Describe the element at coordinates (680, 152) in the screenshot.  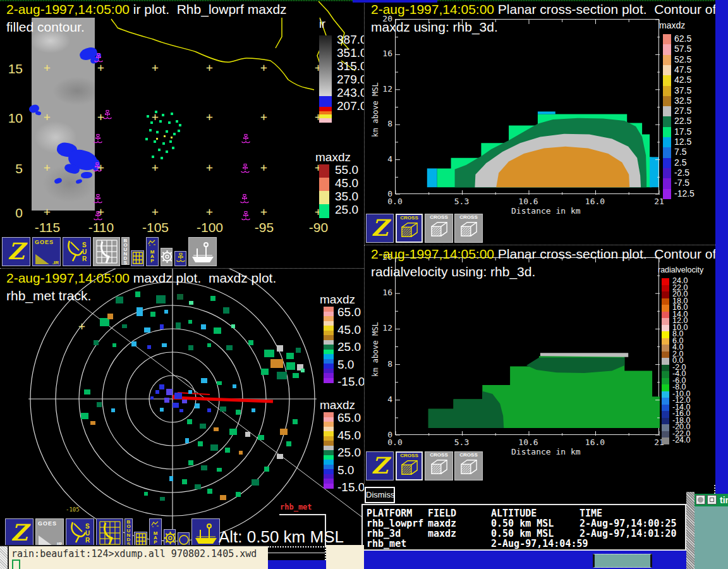
I see `colorbar-tick: 7.5` at that location.